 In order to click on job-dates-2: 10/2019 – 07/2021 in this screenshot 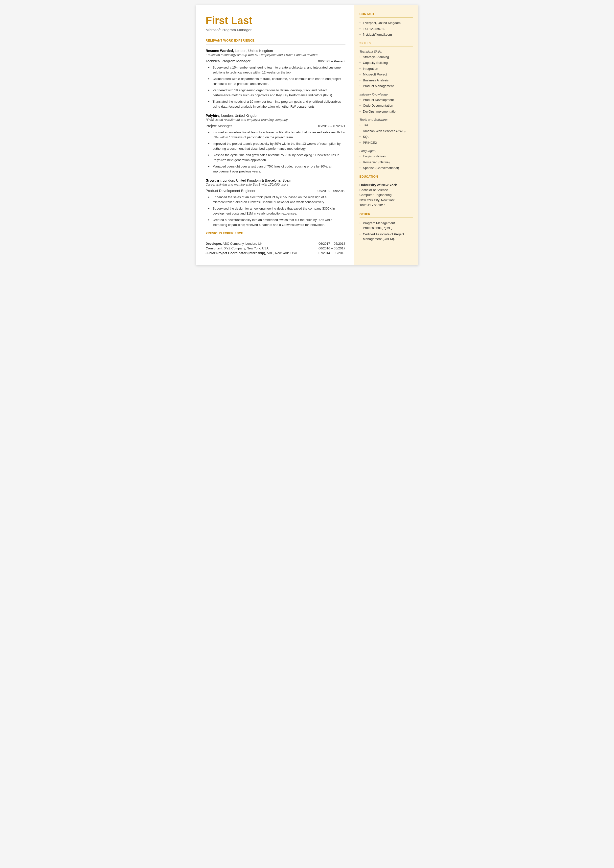, I will do `click(332, 126)`.